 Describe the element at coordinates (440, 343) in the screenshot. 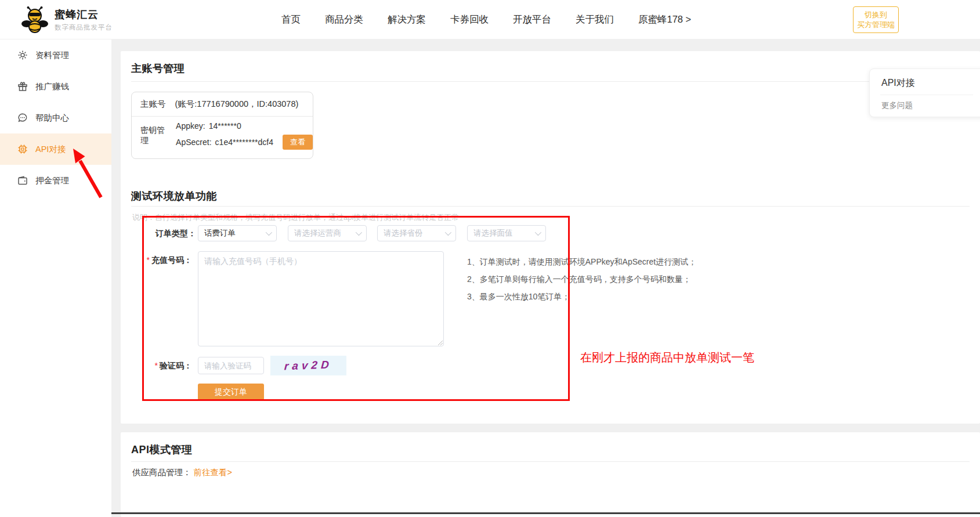

I see `resize-grip-icon` at that location.